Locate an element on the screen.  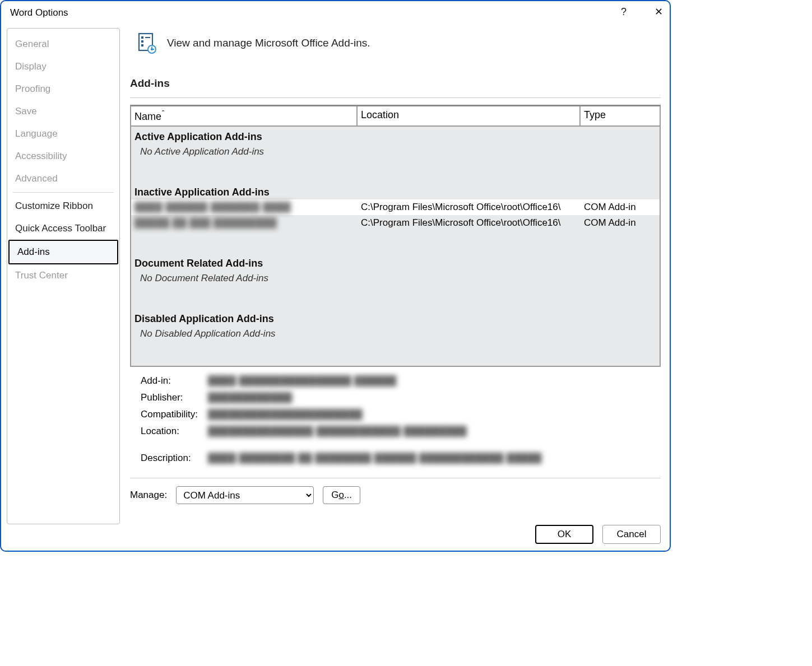
detail-value-addin: ████ ████████████████ ██████ is located at coordinates (434, 381).